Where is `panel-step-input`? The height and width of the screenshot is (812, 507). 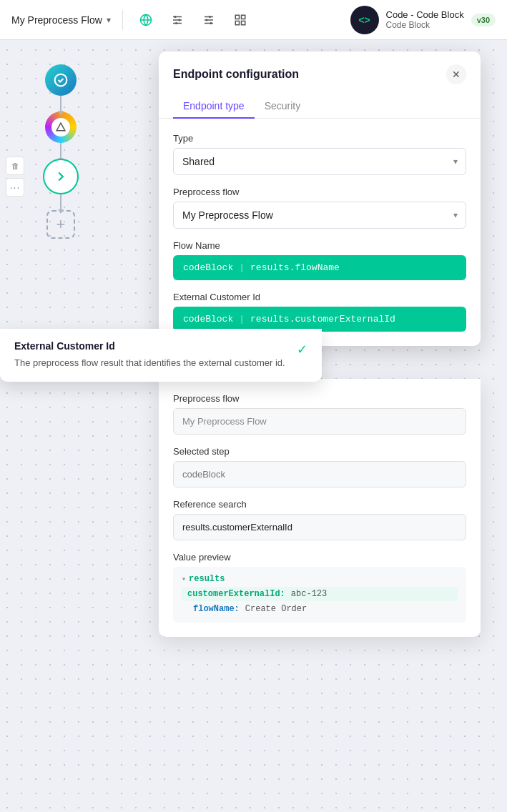
panel-step-input is located at coordinates (320, 475).